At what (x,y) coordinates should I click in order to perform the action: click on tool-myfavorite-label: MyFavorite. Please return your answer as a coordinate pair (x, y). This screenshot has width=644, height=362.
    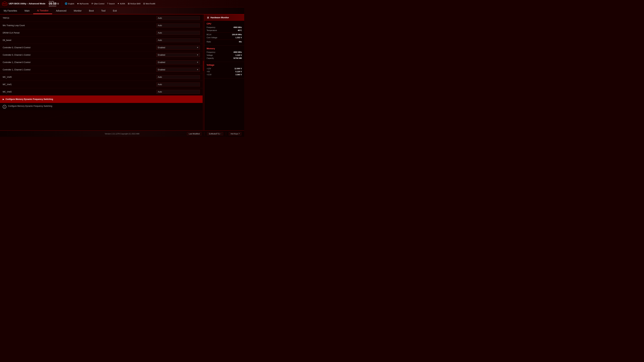
    Looking at the image, I should click on (84, 4).